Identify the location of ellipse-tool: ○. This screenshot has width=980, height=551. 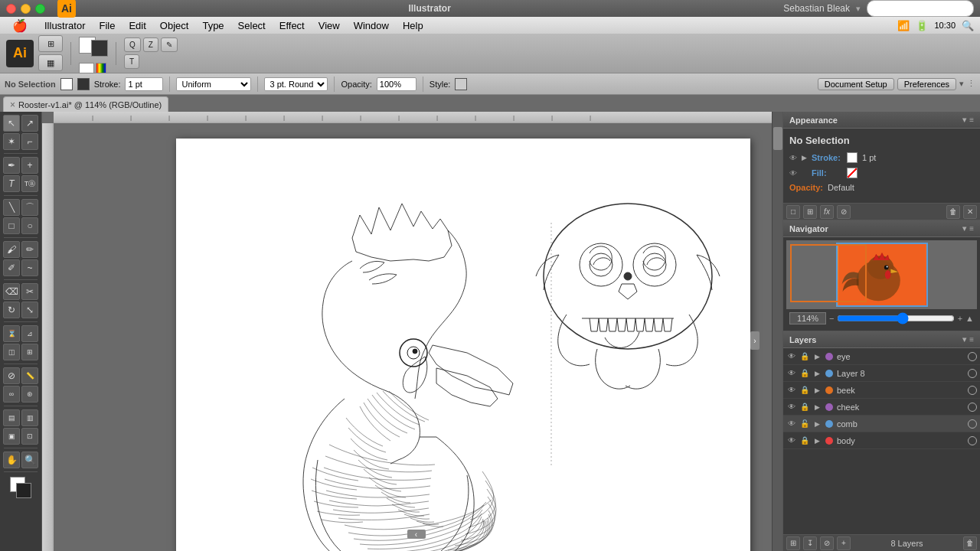
(30, 226).